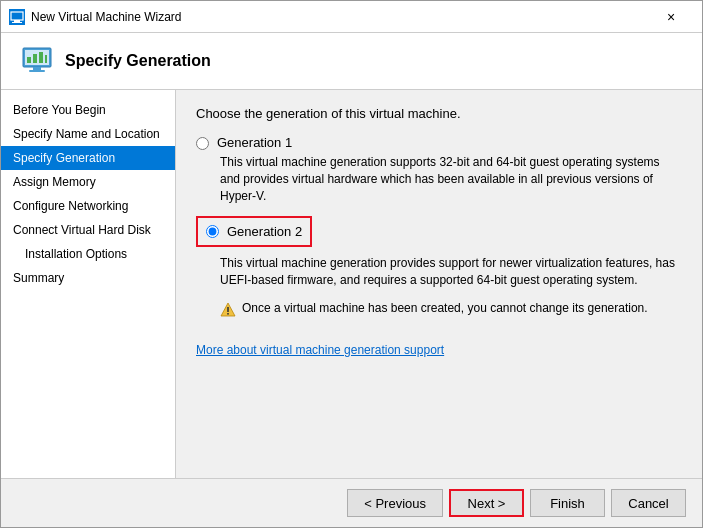 The width and height of the screenshot is (703, 528). I want to click on next-button: Next >, so click(486, 503).